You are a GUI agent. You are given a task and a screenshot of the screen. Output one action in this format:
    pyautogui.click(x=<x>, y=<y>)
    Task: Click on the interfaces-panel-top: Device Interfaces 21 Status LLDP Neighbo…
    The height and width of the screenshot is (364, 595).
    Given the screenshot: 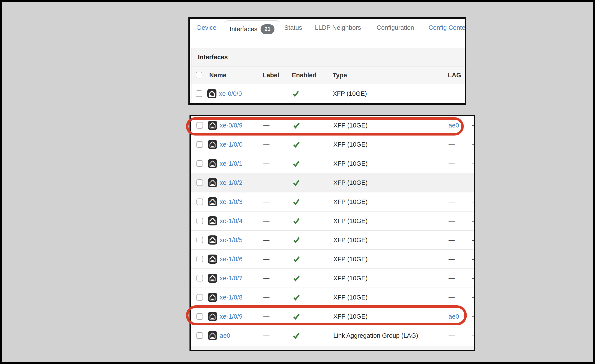 What is the action you would take?
    pyautogui.click(x=327, y=61)
    